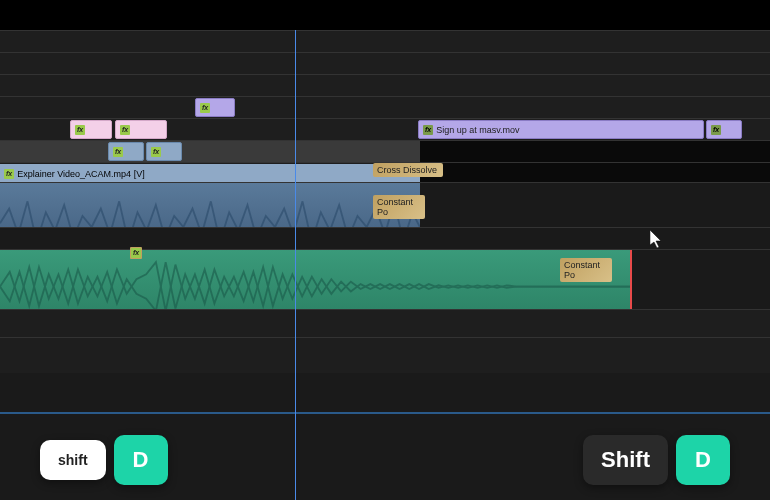  What do you see at coordinates (656, 460) in the screenshot?
I see `keyboard-shortcut-overlay-right: Shift D` at bounding box center [656, 460].